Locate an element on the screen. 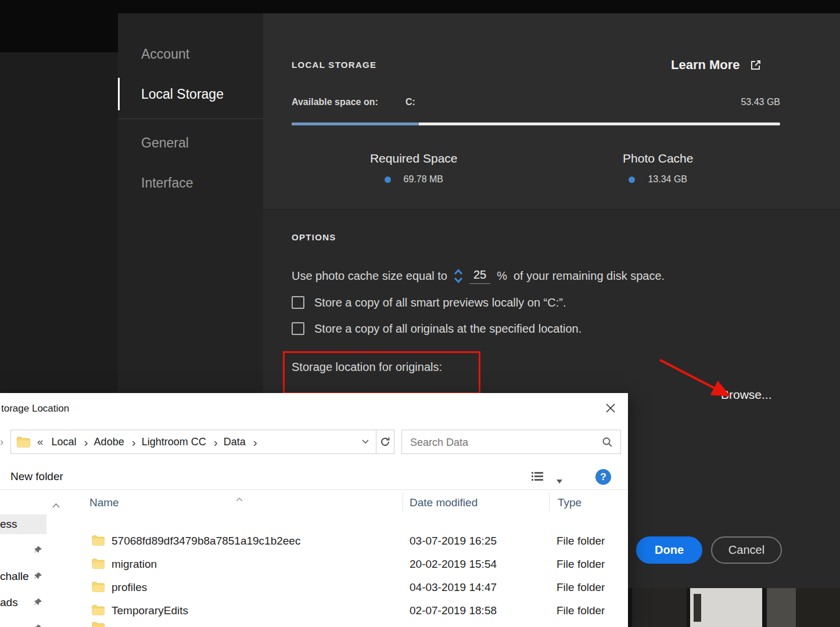 Image resolution: width=840 pixels, height=627 pixels. legend-dot-icon is located at coordinates (388, 180).